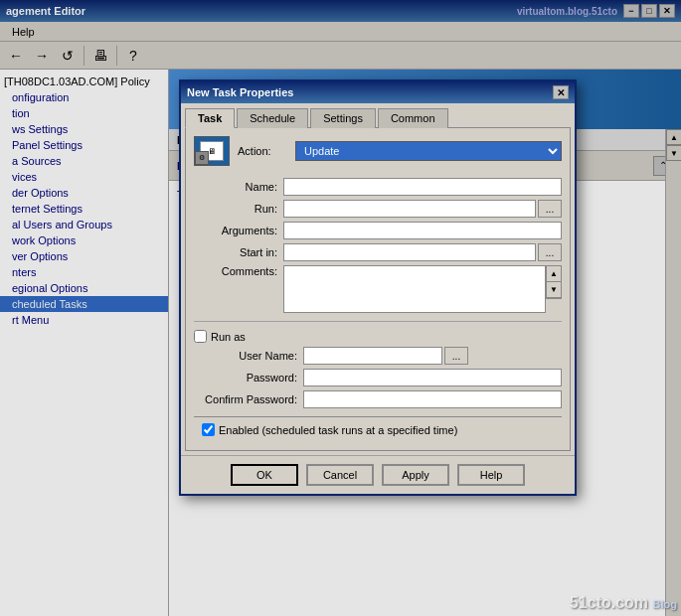 The height and width of the screenshot is (616, 681). Describe the element at coordinates (249, 399) in the screenshot. I see `confirm-password-label: Confirm Password:` at that location.